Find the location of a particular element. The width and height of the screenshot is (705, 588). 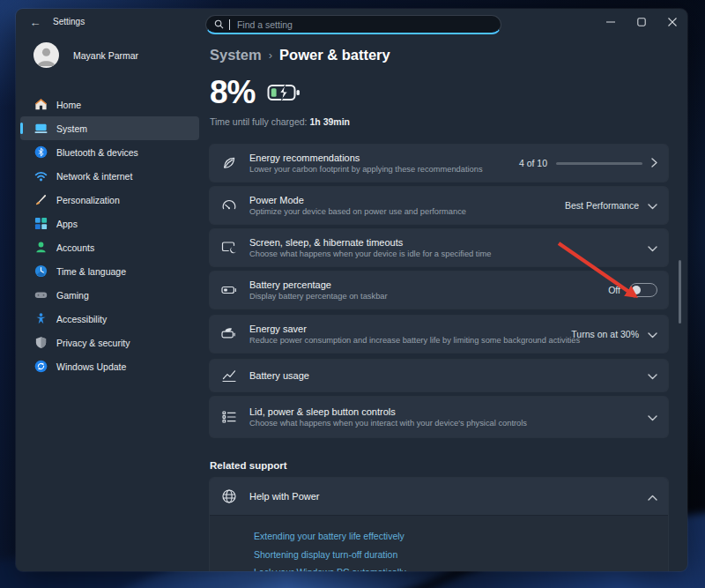

gamepad-icon is located at coordinates (41, 295).